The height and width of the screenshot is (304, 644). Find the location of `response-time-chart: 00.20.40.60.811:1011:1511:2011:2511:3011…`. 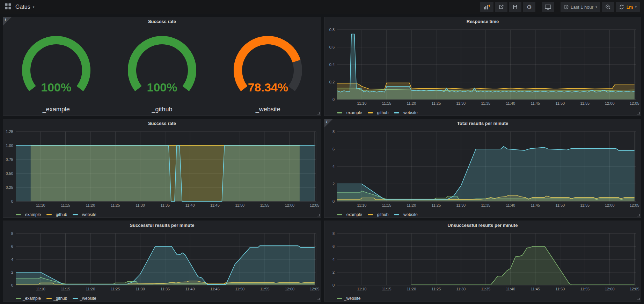

response-time-chart: 00.20.40.60.811:1011:1511:2011:2511:3011… is located at coordinates (483, 67).